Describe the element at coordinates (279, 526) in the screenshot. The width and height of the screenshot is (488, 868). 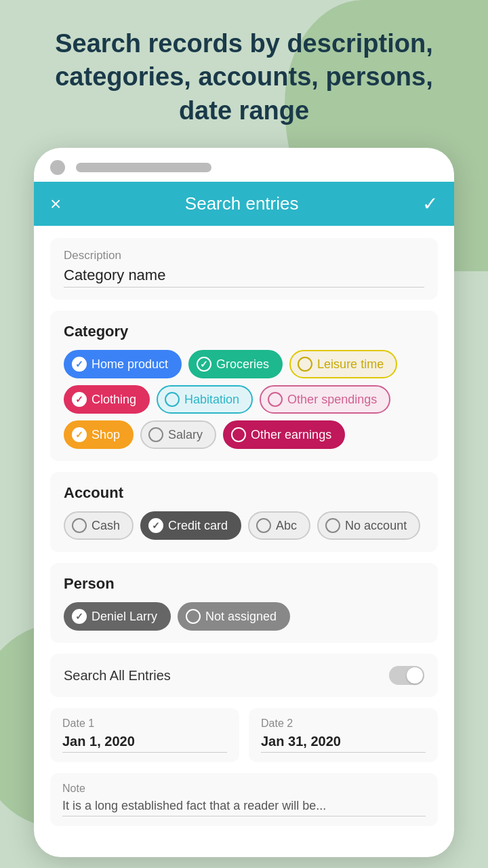
I see `chip-abc: Abc` at that location.